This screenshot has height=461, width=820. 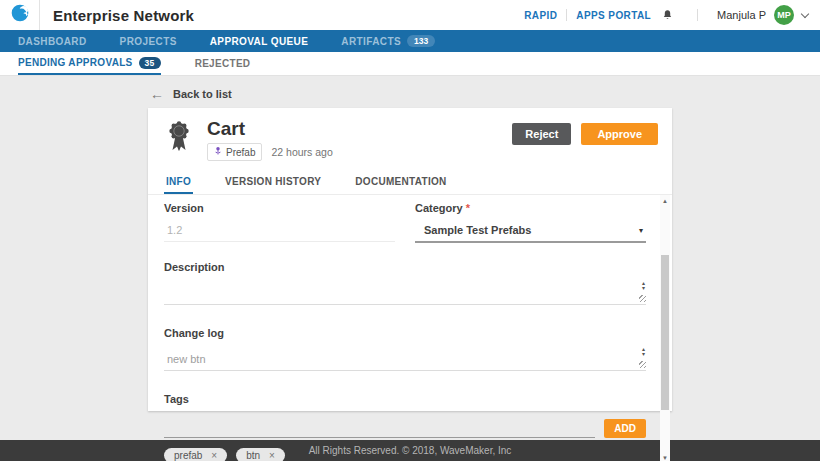 What do you see at coordinates (665, 329) in the screenshot?
I see `scrollbar-track` at bounding box center [665, 329].